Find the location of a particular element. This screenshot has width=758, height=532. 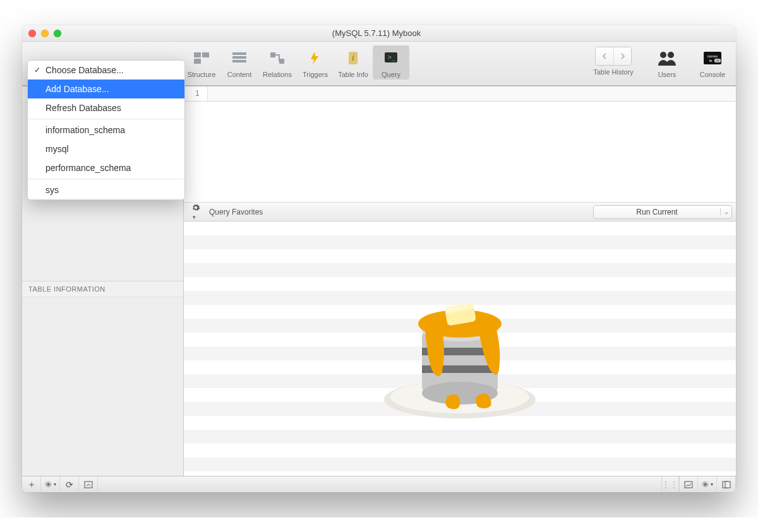

tab-table-info: i Table Info is located at coordinates (353, 62).